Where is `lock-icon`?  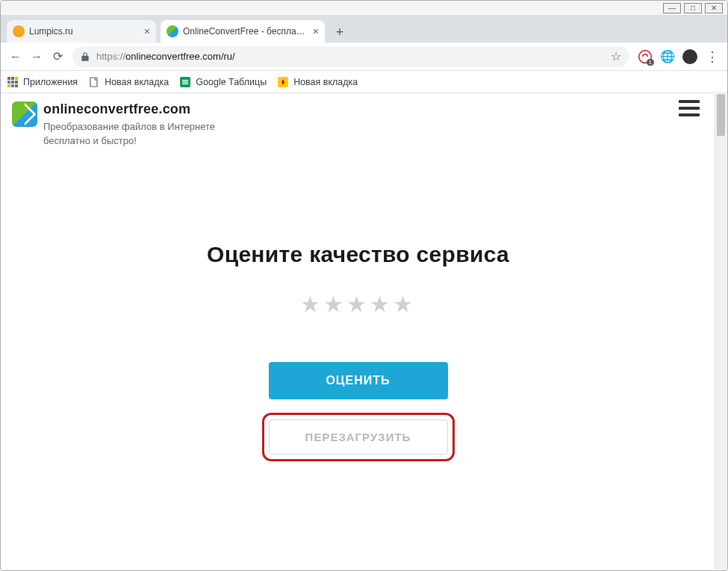 lock-icon is located at coordinates (85, 57).